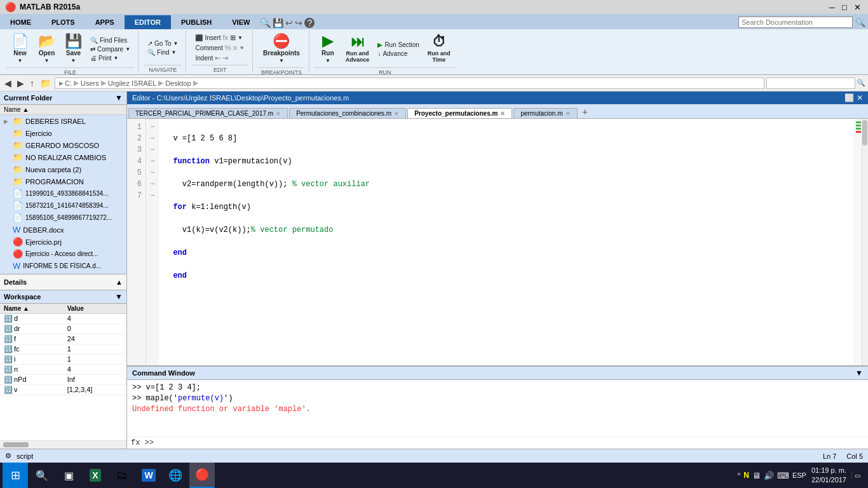 The image size is (868, 488). What do you see at coordinates (64, 266) in the screenshot?
I see `list-item: W INFORME 5 DE FÍSICA.d...` at bounding box center [64, 266].